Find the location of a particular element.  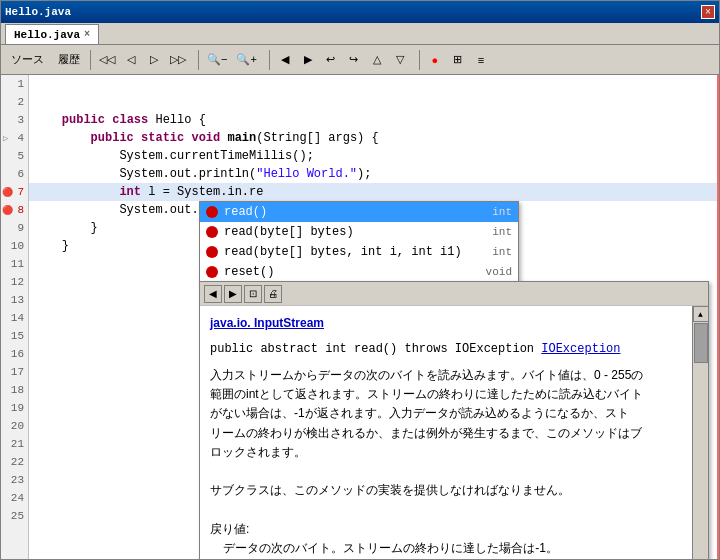

line-num-19: 19 is located at coordinates (14, 408).